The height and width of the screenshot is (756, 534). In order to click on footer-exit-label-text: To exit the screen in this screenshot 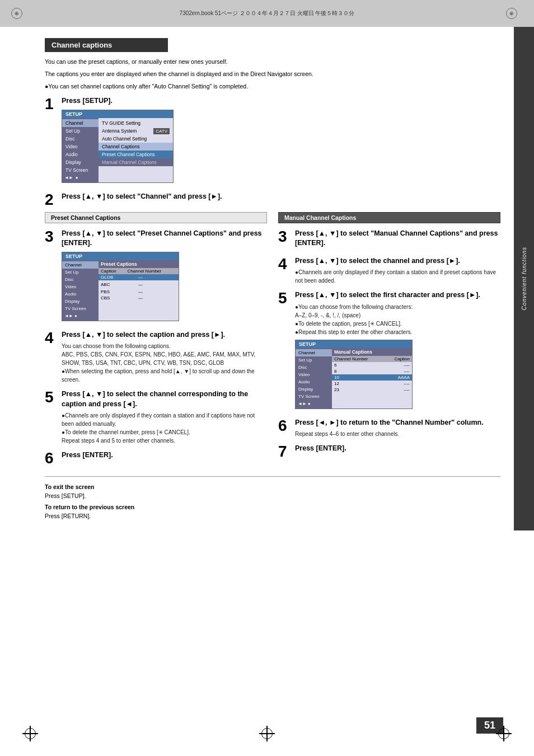, I will do `click(69, 487)`.